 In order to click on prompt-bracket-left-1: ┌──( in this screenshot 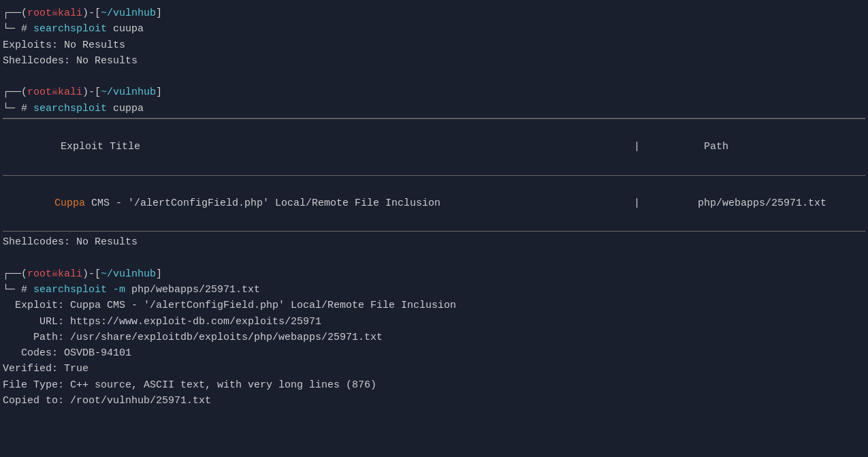, I will do `click(15, 14)`.